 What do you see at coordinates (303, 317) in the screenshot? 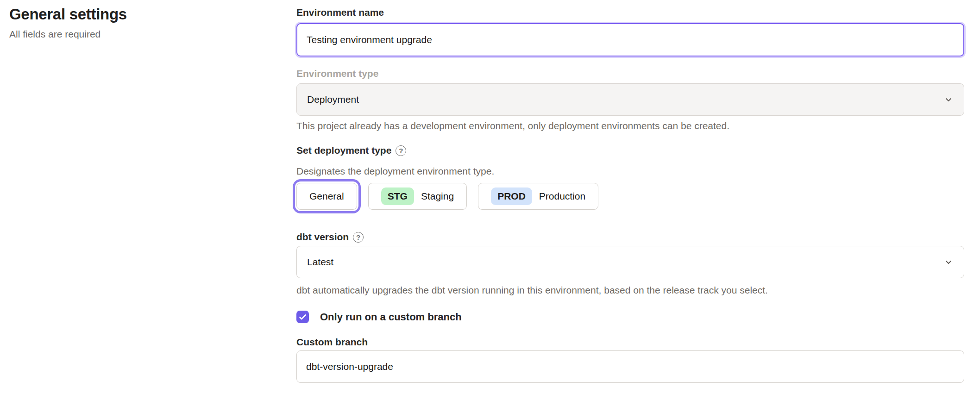
I see `custom-branch-checkbox` at bounding box center [303, 317].